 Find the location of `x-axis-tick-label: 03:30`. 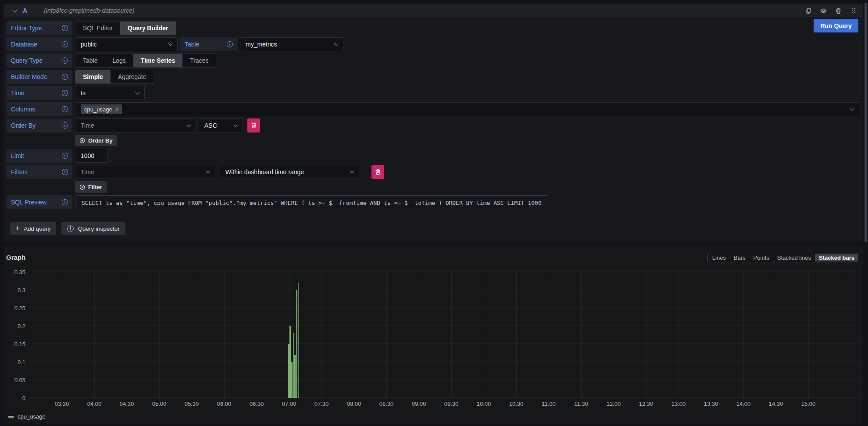

x-axis-tick-label: 03:30 is located at coordinates (62, 404).